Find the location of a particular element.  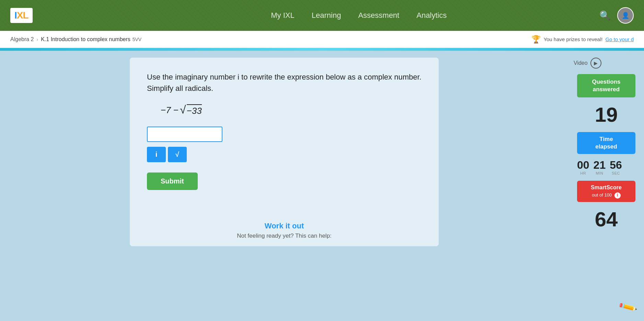

timer-sec-label: SEC is located at coordinates (616, 173).